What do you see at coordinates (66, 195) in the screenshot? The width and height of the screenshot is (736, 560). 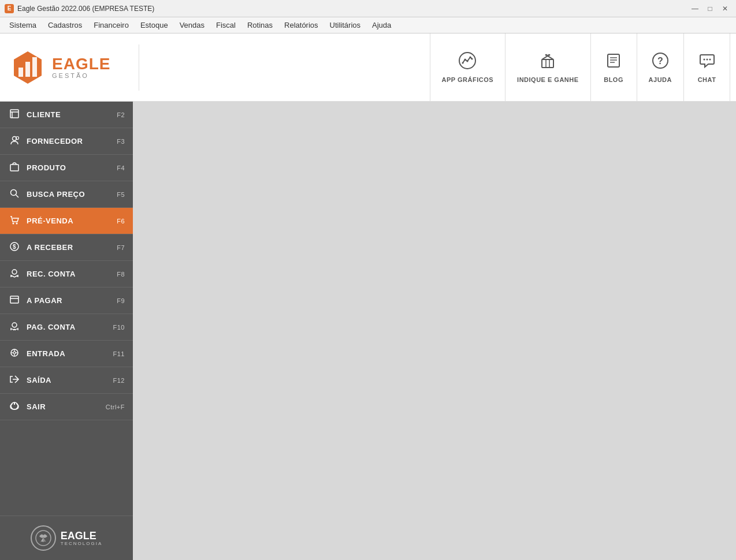 I see `sidebar-item-busca-preco: BUSCA PREÇOF5` at bounding box center [66, 195].